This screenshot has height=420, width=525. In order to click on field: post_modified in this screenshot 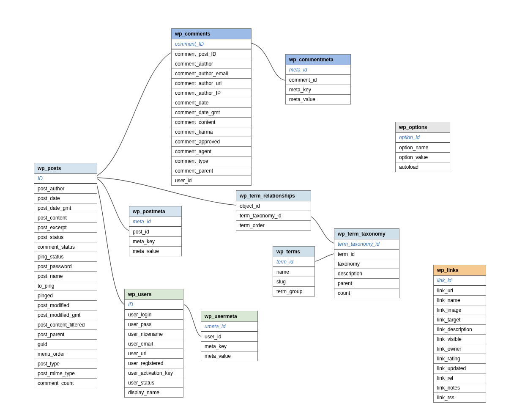, I will do `click(66, 305)`.